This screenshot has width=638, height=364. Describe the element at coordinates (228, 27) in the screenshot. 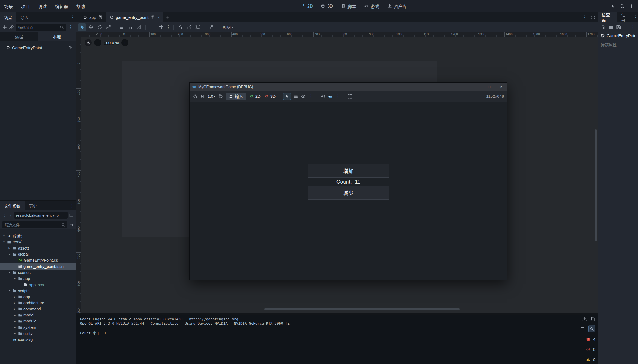

I see `view-menu-button: 视图 ▾` at that location.